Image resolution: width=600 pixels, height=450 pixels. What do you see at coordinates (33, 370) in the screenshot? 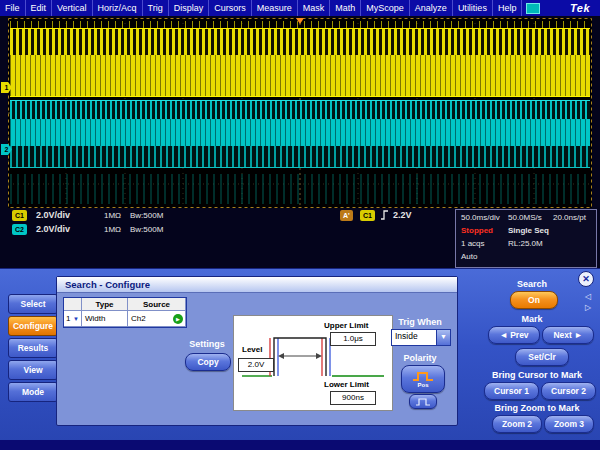
I see `tab-view: View` at bounding box center [33, 370].